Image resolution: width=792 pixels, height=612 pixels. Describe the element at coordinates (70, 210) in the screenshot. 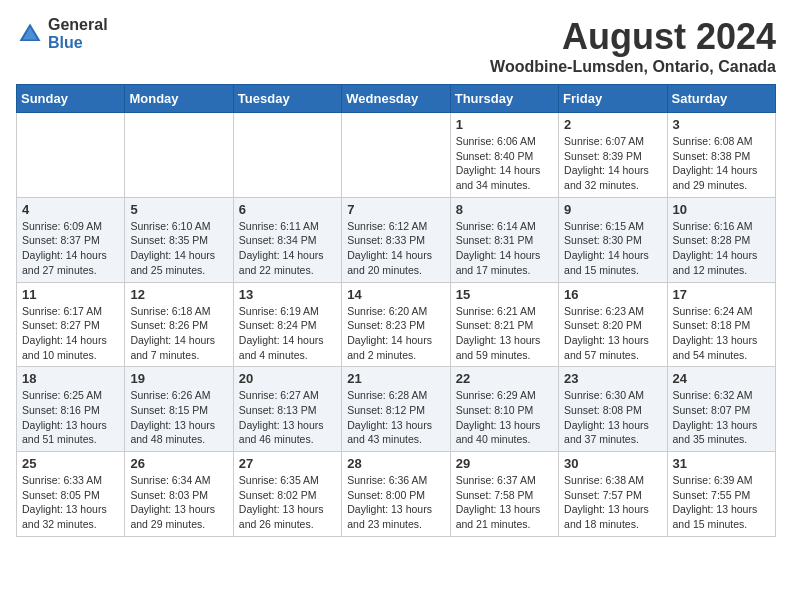

I see `day-number: 4` at that location.